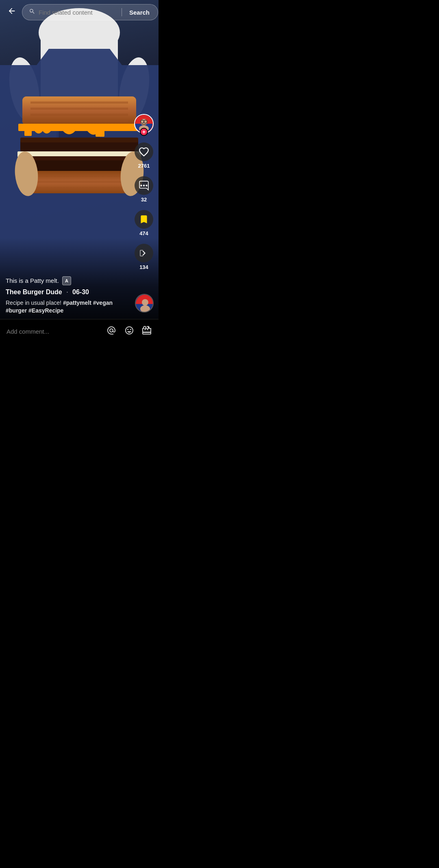 This screenshot has width=439, height=868. What do you see at coordinates (65, 307) in the screenshot?
I see `hashtag-line: Recipe in usual place! #pattymelt #vegan…` at bounding box center [65, 307].